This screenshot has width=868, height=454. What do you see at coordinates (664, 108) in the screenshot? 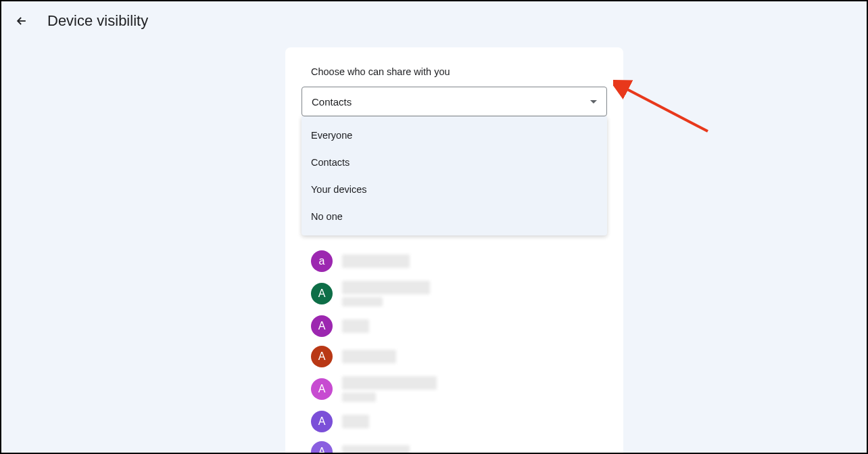
I see `annotation-arrow-icon` at bounding box center [664, 108].